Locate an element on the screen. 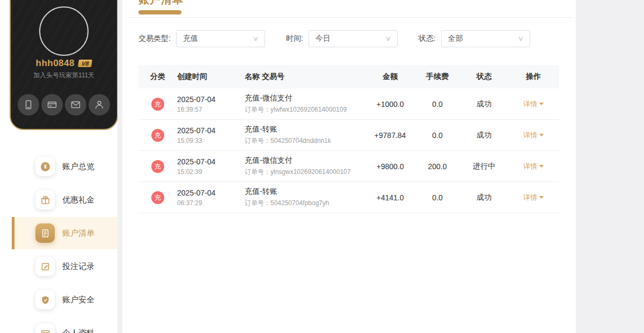 The image size is (644, 333). sidebar-item-promotions: 优惠礼金 is located at coordinates (64, 200).